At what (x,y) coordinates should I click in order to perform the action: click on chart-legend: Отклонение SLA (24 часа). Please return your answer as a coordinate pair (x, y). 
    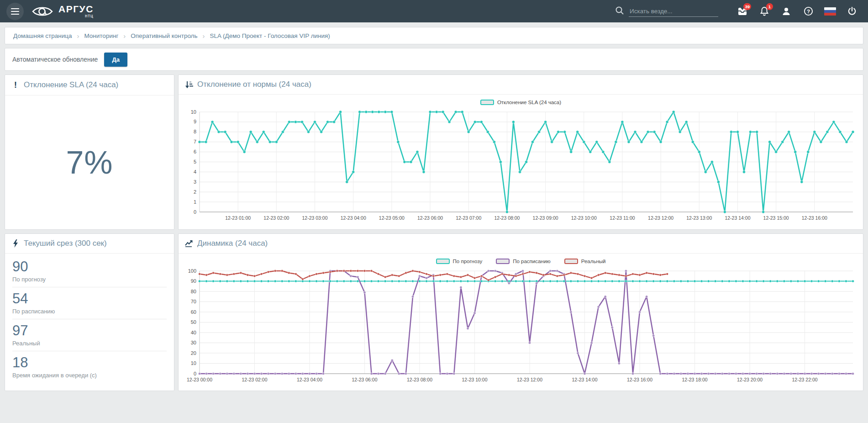
    Looking at the image, I should click on (521, 102).